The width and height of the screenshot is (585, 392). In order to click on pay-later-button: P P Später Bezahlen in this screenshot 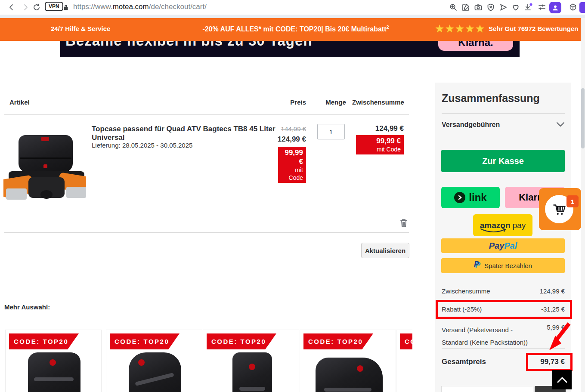, I will do `click(503, 266)`.